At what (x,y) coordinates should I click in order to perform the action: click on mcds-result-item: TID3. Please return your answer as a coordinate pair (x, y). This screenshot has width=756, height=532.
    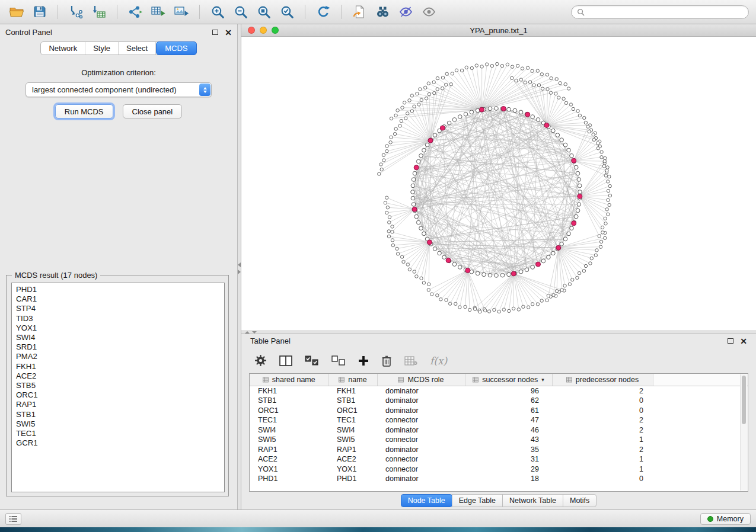
    Looking at the image, I should click on (120, 319).